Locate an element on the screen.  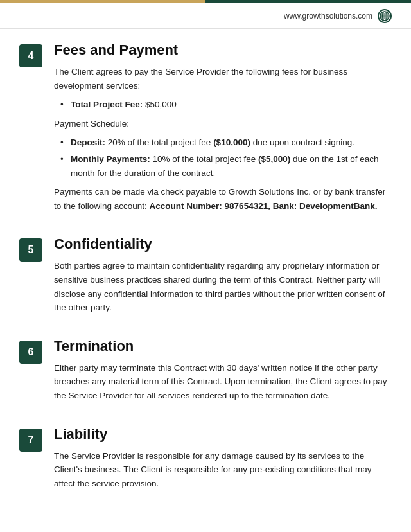
header: www.growthsolutions.com is located at coordinates (206, 15).